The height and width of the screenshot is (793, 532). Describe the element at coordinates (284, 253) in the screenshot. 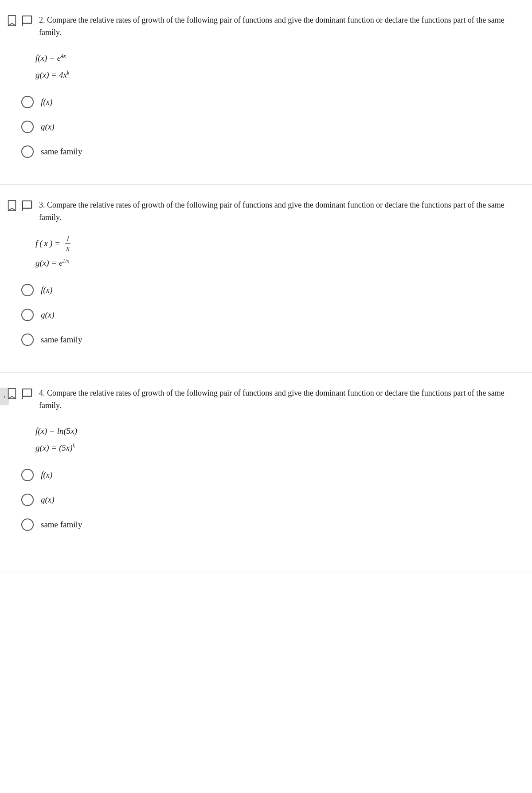

I see `functions-block-3: f(x) = 1 x g(x) = e1/x` at that location.